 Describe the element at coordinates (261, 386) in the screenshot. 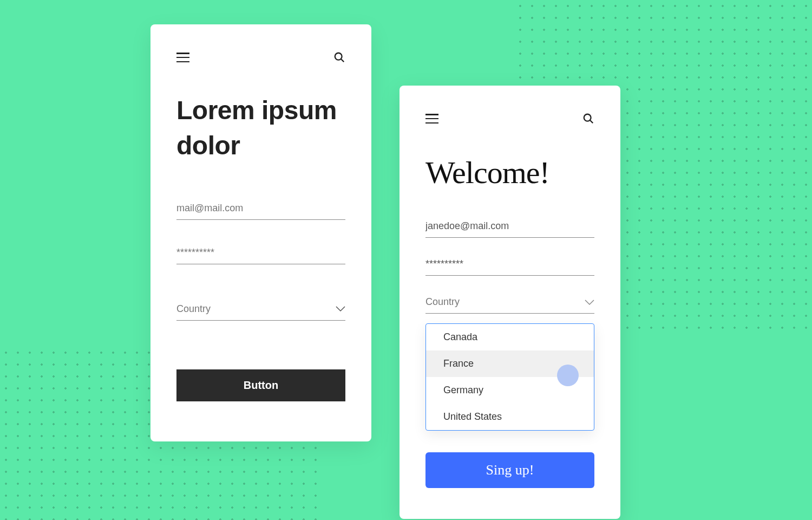

I see `submit-button: Button` at that location.